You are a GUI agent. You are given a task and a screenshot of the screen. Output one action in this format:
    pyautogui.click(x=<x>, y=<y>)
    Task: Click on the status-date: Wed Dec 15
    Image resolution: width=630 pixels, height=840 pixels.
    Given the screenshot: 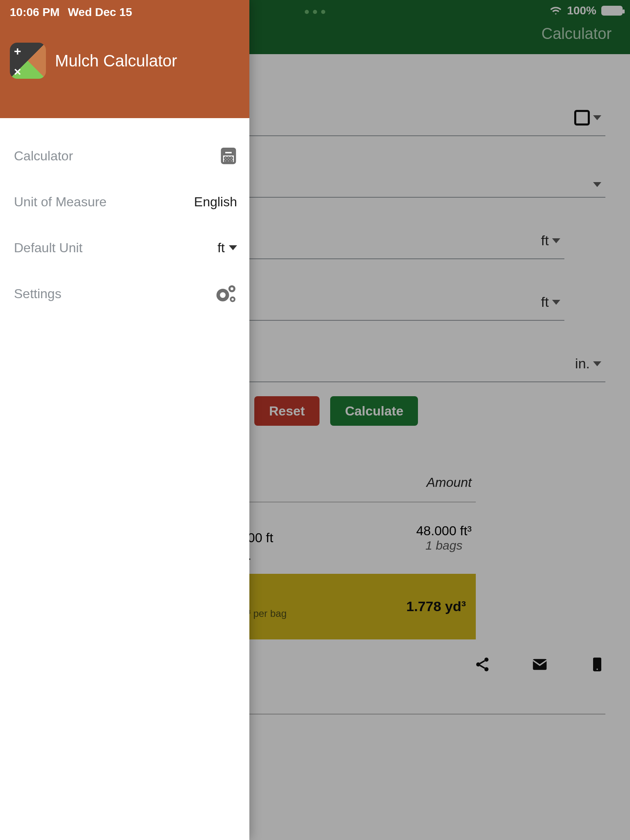 What is the action you would take?
    pyautogui.click(x=100, y=12)
    